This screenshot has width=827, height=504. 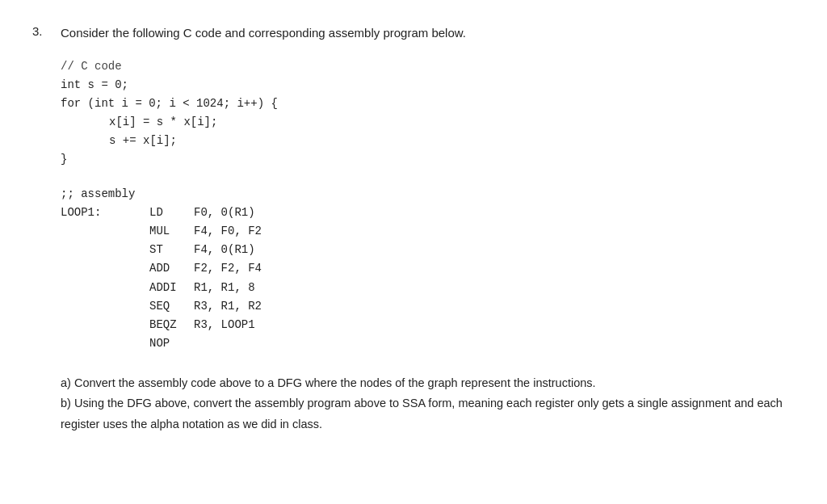 I want to click on question-number: 3., so click(x=42, y=31).